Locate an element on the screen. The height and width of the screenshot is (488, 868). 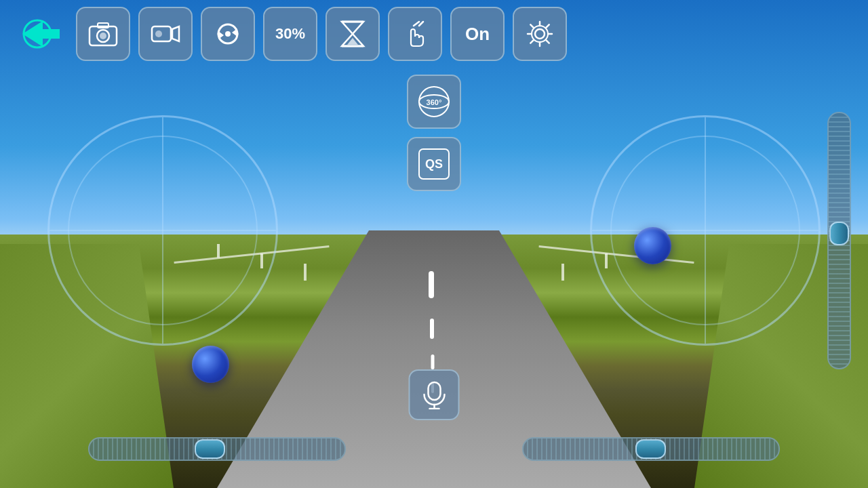
rotate-button is located at coordinates (228, 34).